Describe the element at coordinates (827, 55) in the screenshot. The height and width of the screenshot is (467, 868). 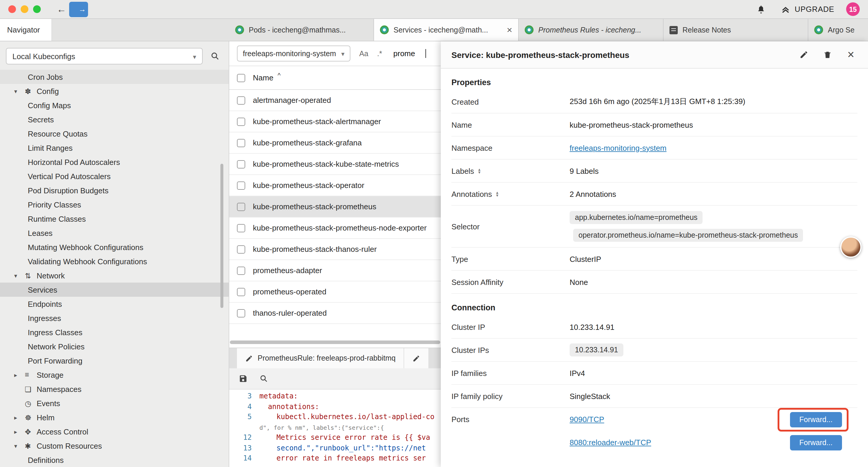
I see `delete-icon` at that location.